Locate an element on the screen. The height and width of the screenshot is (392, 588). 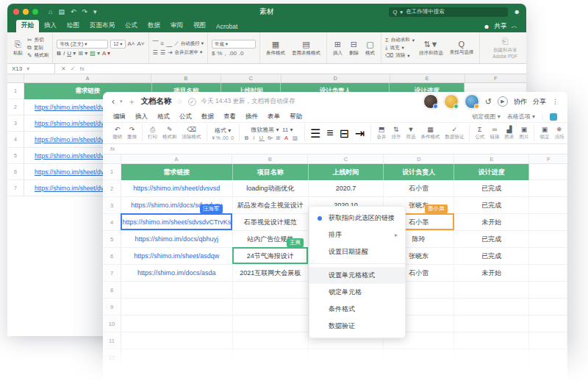
font-name-select: 等线 (正文) ▾ is located at coordinates (82, 44).